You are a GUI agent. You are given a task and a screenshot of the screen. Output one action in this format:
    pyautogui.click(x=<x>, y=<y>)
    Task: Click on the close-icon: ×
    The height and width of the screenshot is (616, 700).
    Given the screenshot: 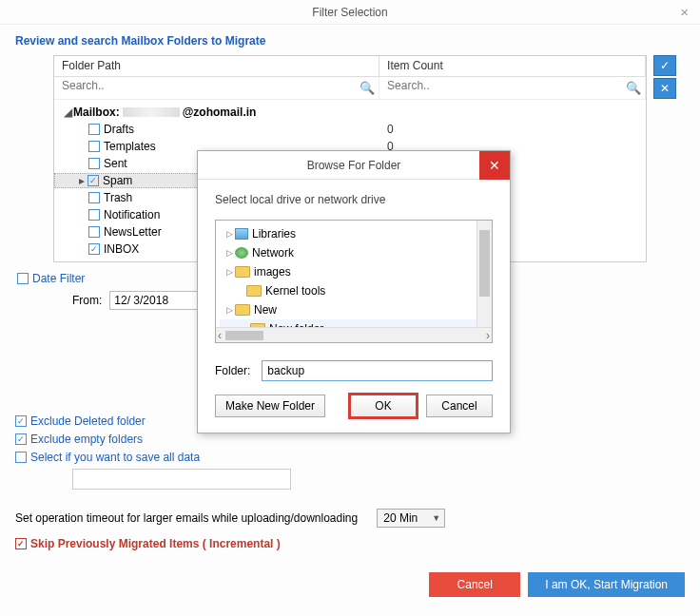 What is the action you would take?
    pyautogui.click(x=685, y=12)
    